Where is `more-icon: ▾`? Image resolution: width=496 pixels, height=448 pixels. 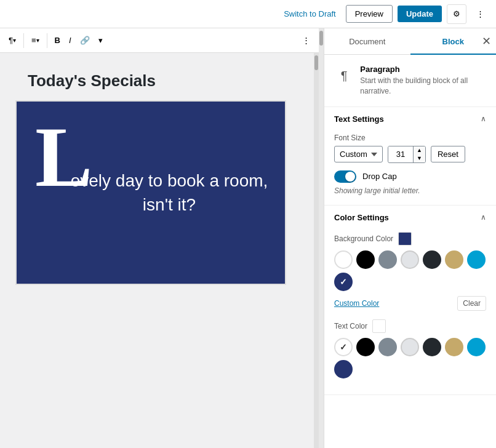 more-icon: ▾ is located at coordinates (101, 41).